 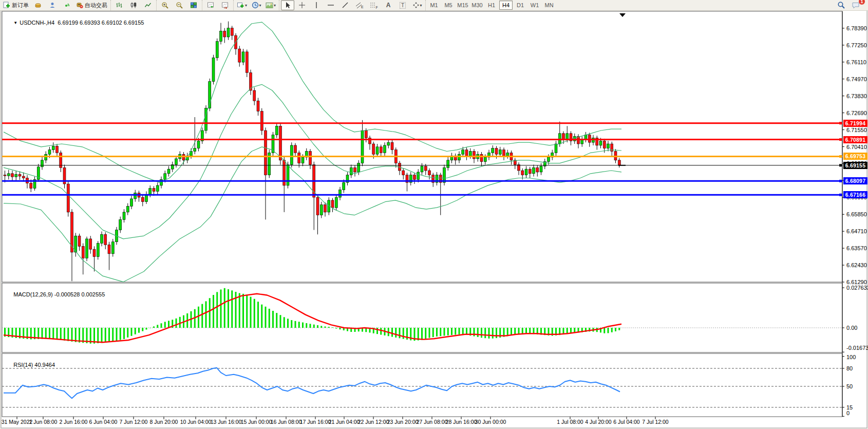 What do you see at coordinates (134, 422) in the screenshot?
I see `svg-text: 7 Jun 12:00` at bounding box center [134, 422].